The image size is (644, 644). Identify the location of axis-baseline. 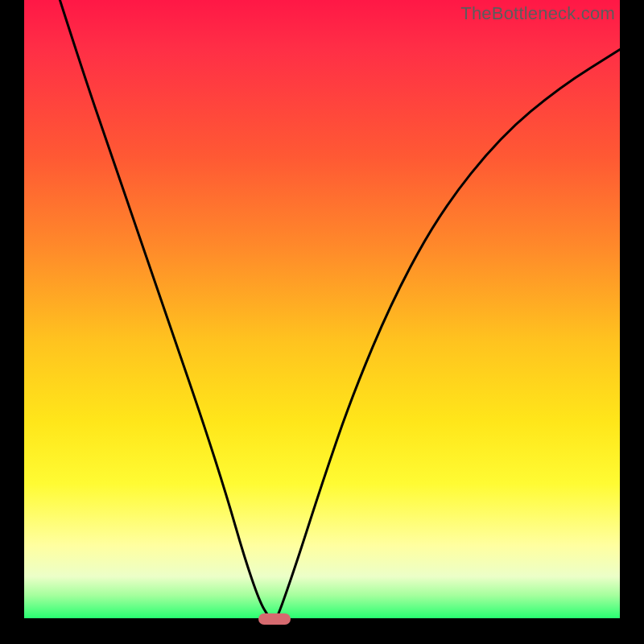
(322, 619).